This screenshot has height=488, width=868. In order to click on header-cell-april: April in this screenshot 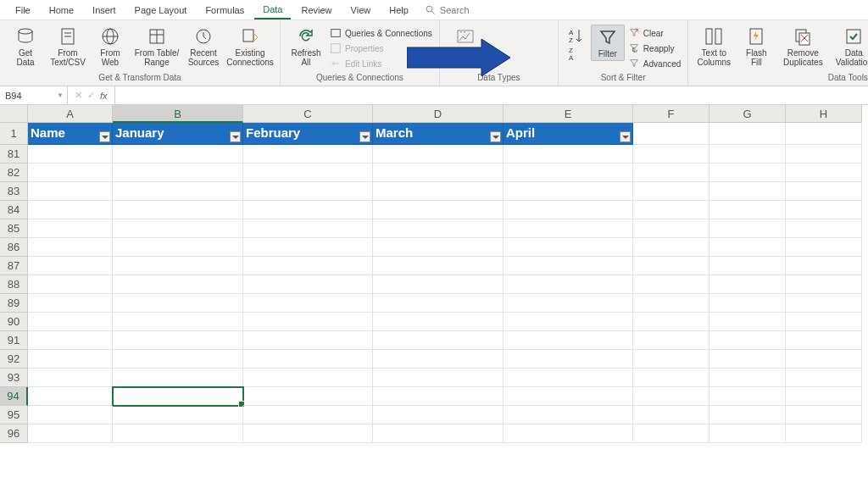, I will do `click(568, 134)`.